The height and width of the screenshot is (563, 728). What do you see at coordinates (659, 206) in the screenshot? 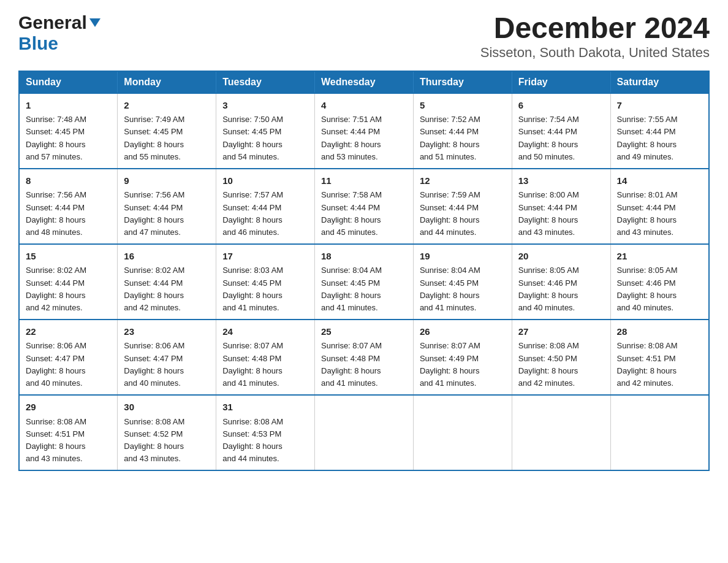
I see `day-cell: 14Sunrise: 8:01 AMSunset: 4:44 PMDayligh…` at bounding box center [659, 206].